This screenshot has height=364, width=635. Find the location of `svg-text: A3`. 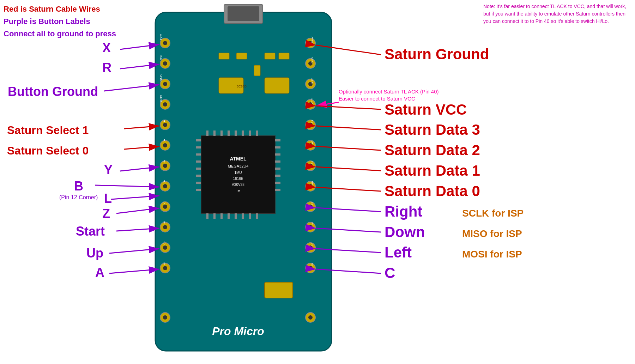

svg-text: A3 is located at coordinates (313, 122).